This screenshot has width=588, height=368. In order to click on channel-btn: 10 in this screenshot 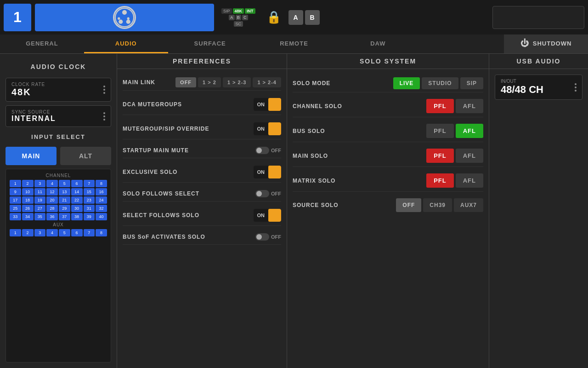, I will do `click(28, 192)`.